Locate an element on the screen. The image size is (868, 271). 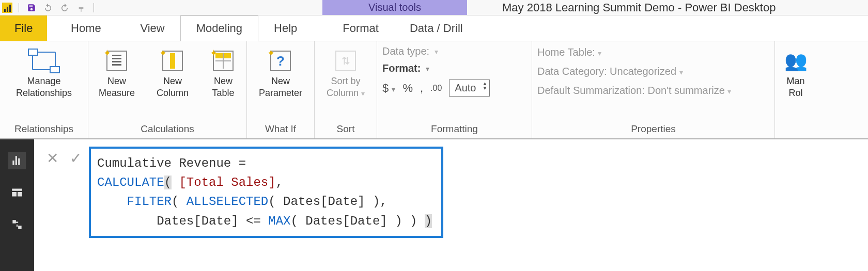
group-formatting: Data type:▾ Format:▾ $ ▾ % , .00 Auto ▲▼… is located at coordinates (455, 90).